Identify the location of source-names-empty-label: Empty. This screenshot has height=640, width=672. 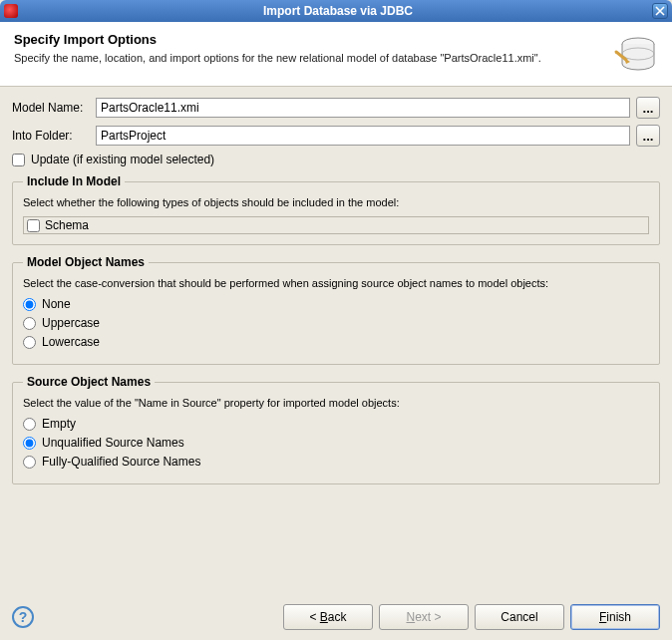
(59, 424).